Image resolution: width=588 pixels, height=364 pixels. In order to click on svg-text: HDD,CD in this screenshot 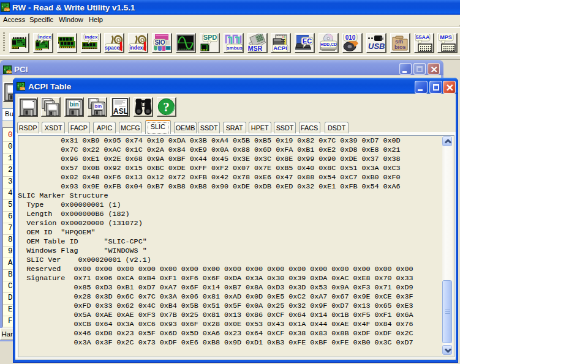, I will do `click(328, 45)`.